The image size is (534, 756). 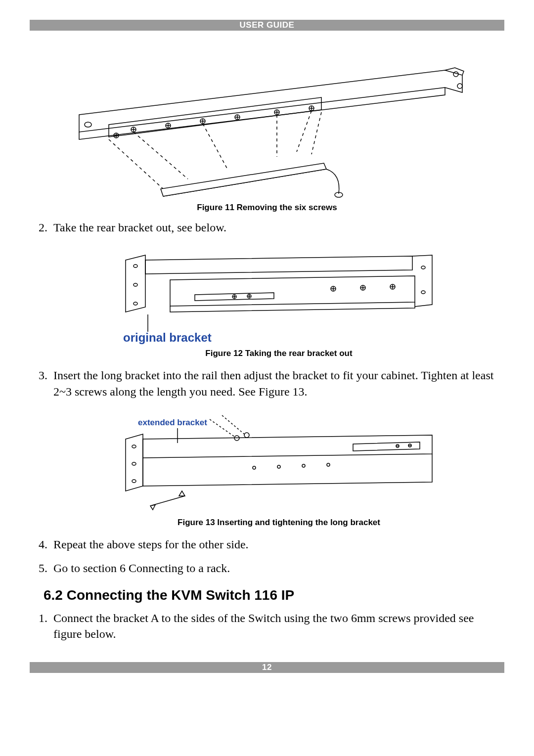 I want to click on figure-12: original bracket, so click(x=279, y=295).